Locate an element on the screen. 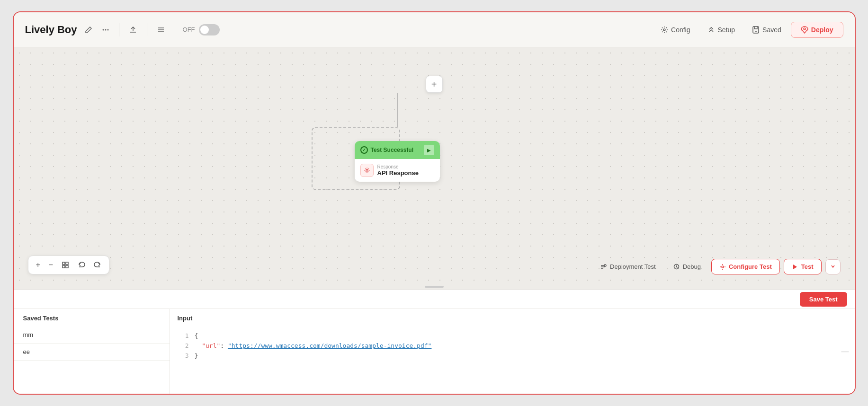 The width and height of the screenshot is (868, 406). test-run-button: Test is located at coordinates (803, 267).